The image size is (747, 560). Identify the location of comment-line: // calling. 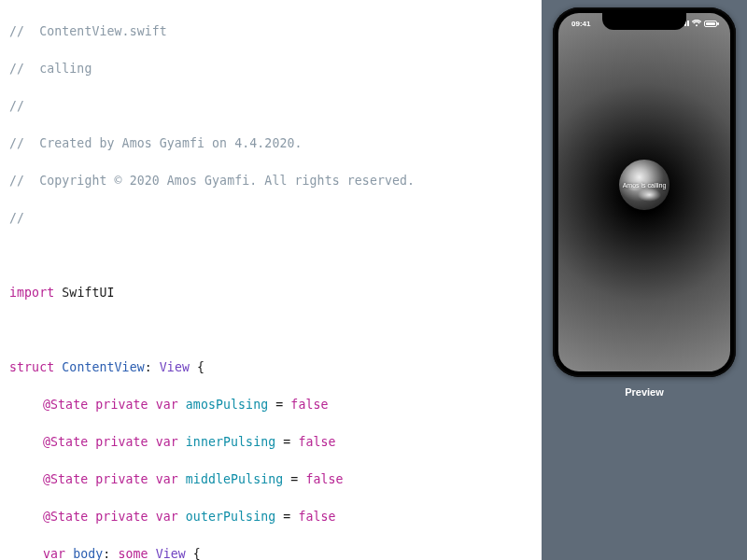
(275, 69).